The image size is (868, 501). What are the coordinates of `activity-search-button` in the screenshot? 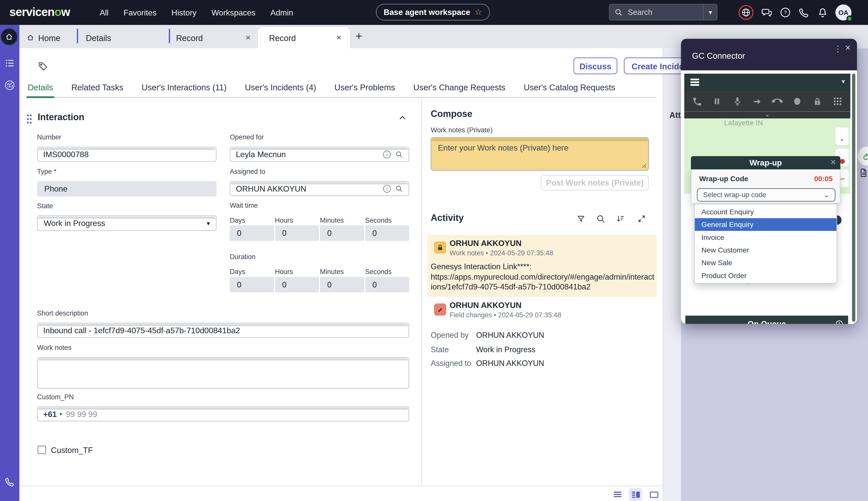 It's located at (601, 219).